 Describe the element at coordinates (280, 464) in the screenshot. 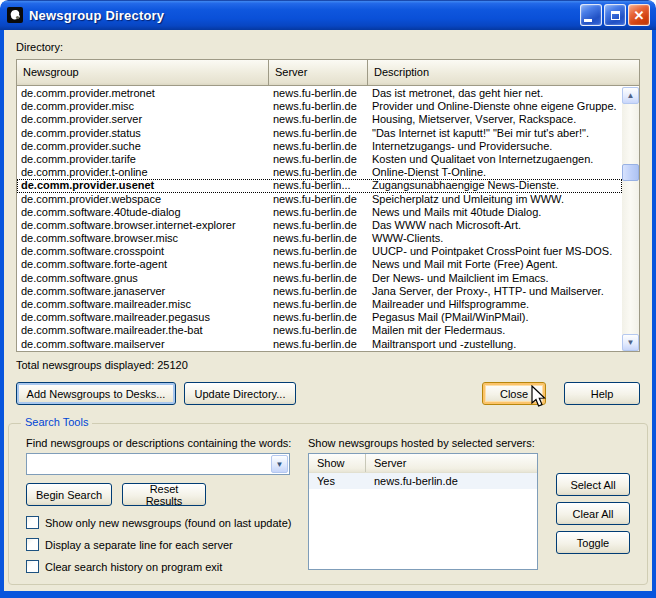

I see `chevron-down-icon: ▼` at that location.